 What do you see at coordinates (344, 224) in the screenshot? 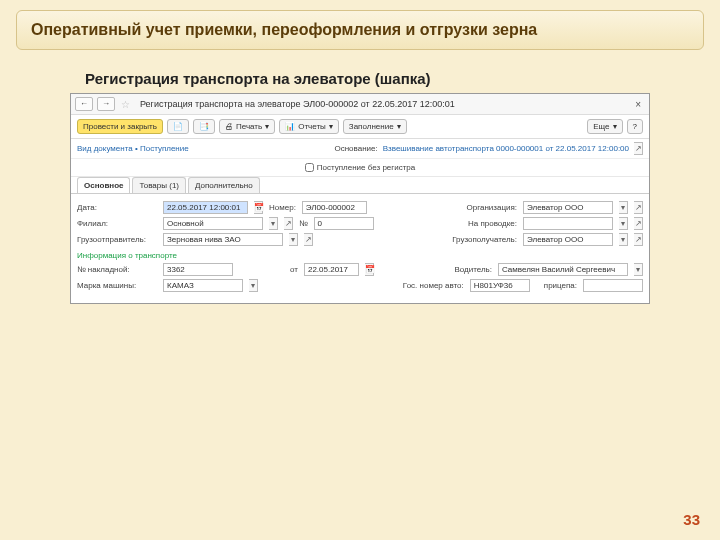
I see `n-input: 0` at bounding box center [344, 224].